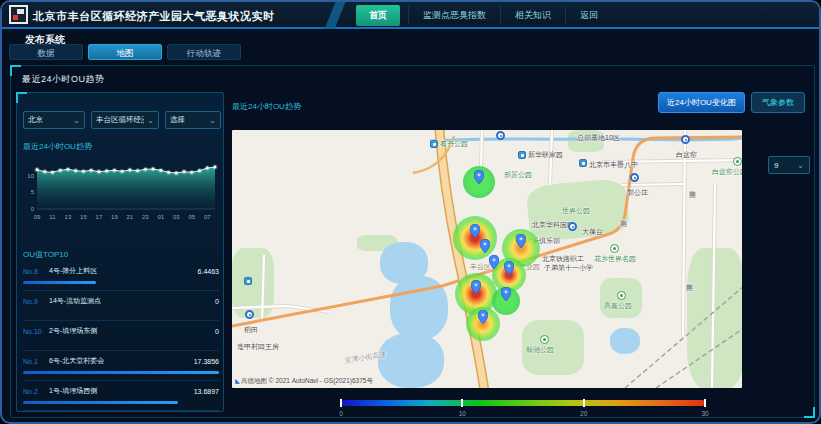  What do you see at coordinates (33, 209) in the screenshot?
I see `svg-text: 0` at bounding box center [33, 209].